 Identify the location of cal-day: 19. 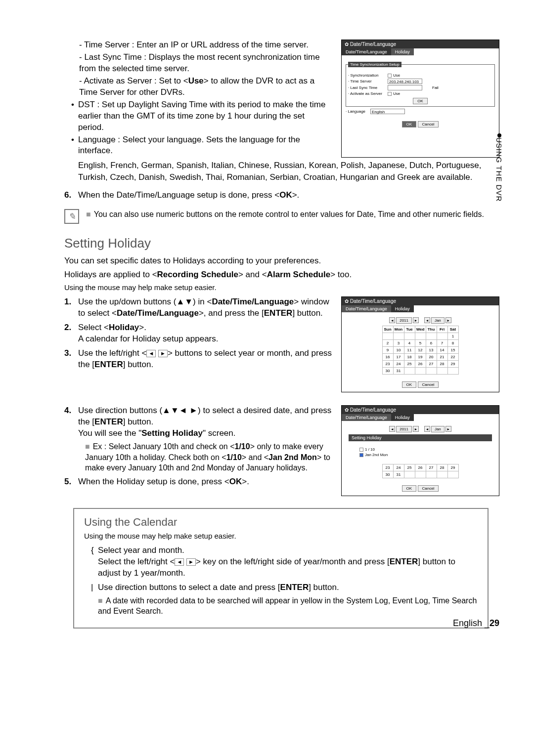
(420, 357).